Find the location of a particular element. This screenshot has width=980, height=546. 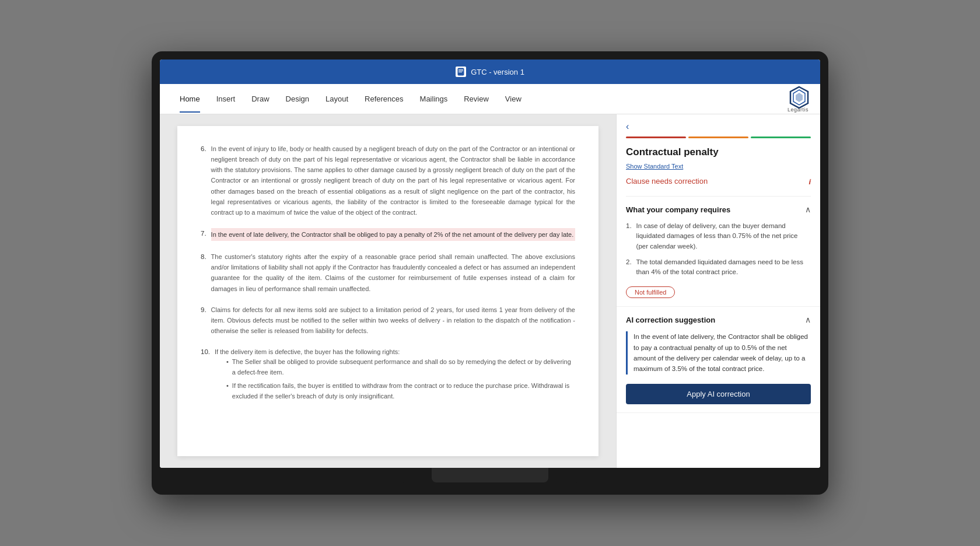

requirements-list: 1. In case of delay of delivery, can the… is located at coordinates (719, 249).